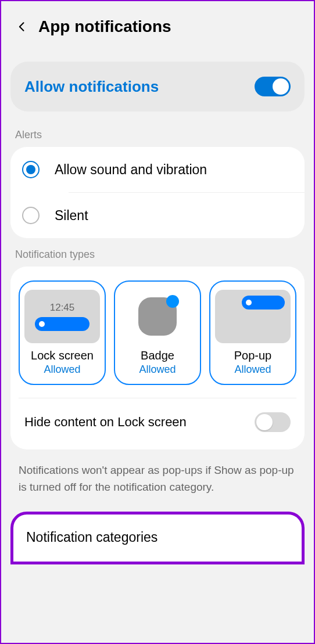 The height and width of the screenshot is (644, 315). Describe the element at coordinates (31, 215) in the screenshot. I see `radio-unselected-icon` at that location.